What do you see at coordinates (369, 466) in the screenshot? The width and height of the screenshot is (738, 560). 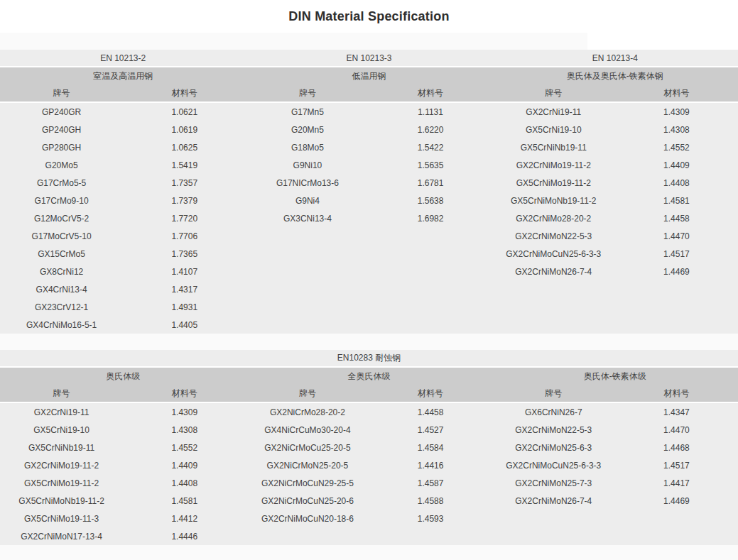 I see `table-row: GX2NiCrMoN25-20-51.4416` at bounding box center [369, 466].